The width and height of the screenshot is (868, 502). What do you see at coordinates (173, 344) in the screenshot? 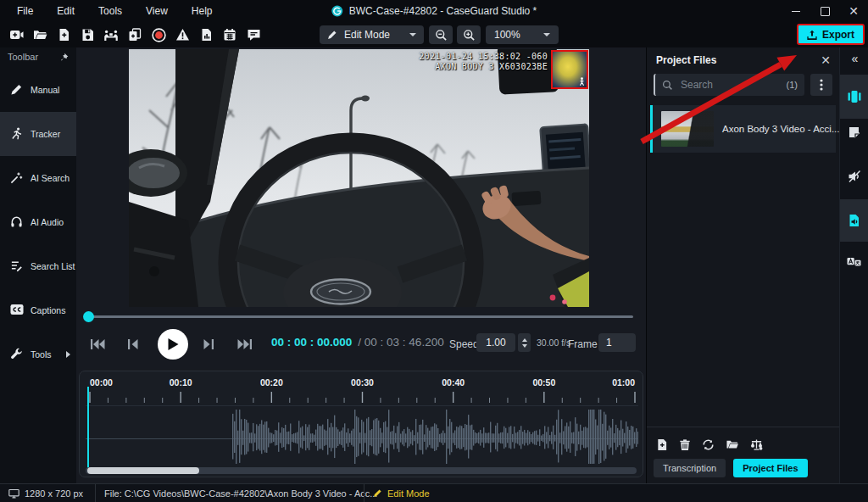
I see `play-button` at bounding box center [173, 344].